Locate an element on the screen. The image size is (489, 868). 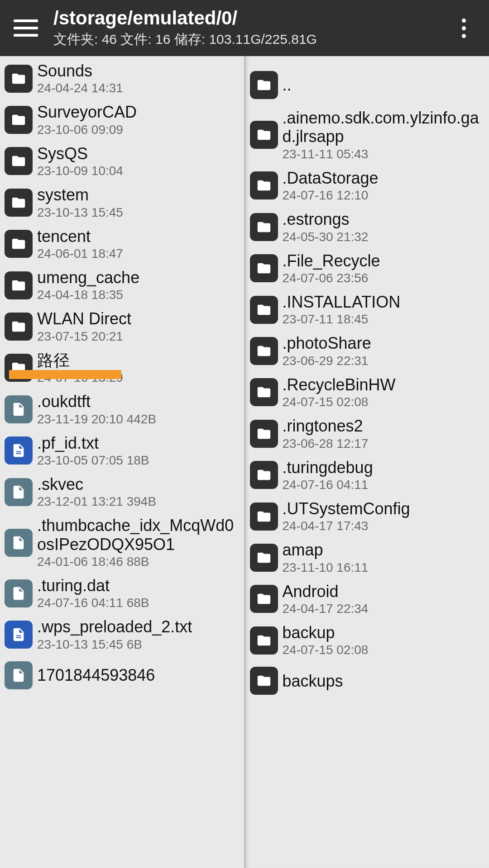
current-path: /storage/emulated/0/ is located at coordinates (252, 18).